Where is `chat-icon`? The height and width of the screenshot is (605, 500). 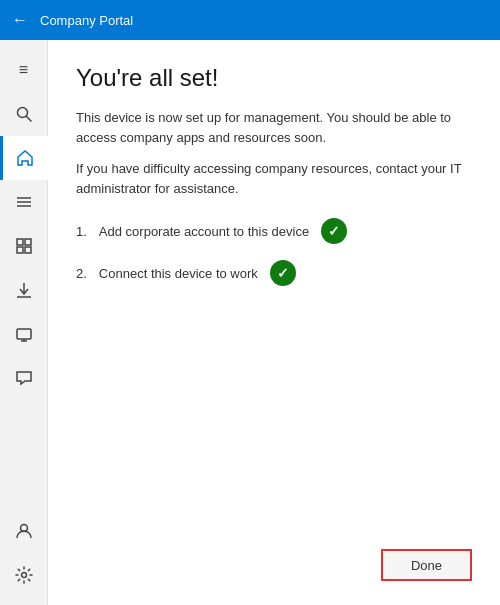 chat-icon is located at coordinates (24, 378).